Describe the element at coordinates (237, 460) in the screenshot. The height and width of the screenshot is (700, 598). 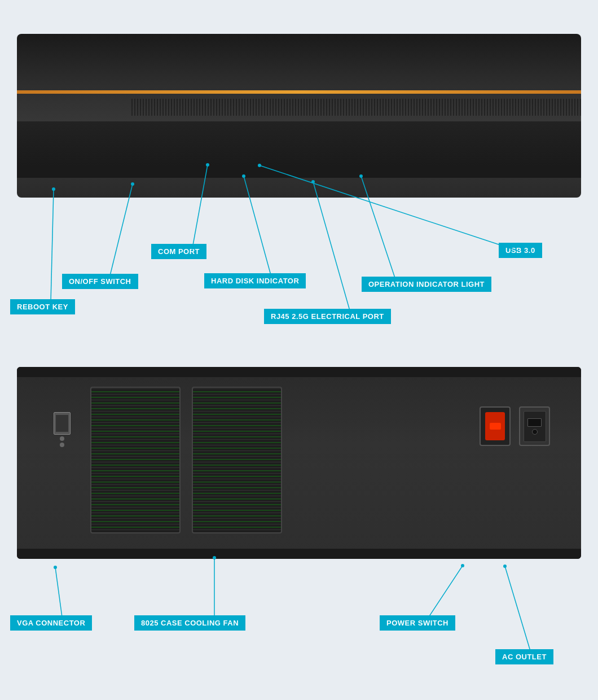
I see `fan-group` at that location.